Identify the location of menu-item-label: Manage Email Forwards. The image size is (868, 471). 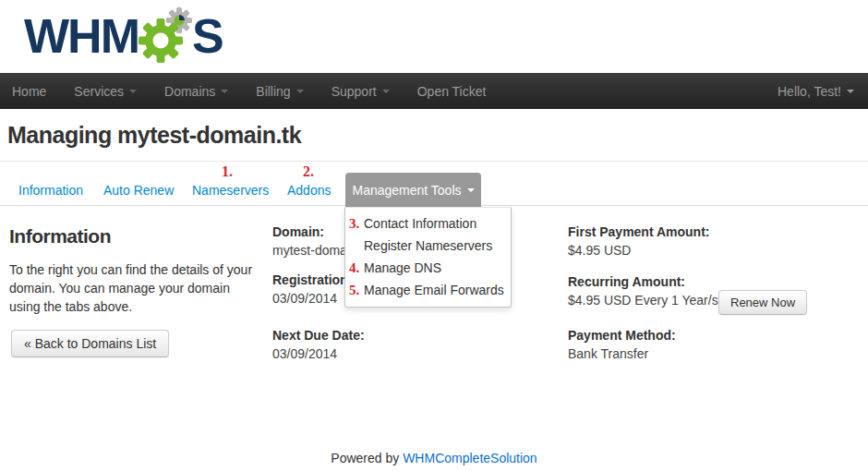
(434, 290).